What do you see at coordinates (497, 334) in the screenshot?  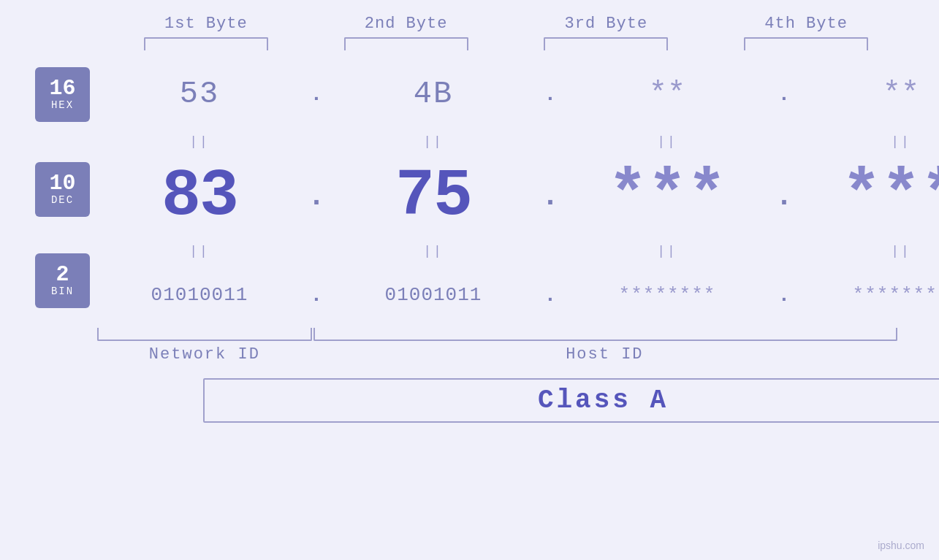 I see `bottom-brackets` at bounding box center [497, 334].